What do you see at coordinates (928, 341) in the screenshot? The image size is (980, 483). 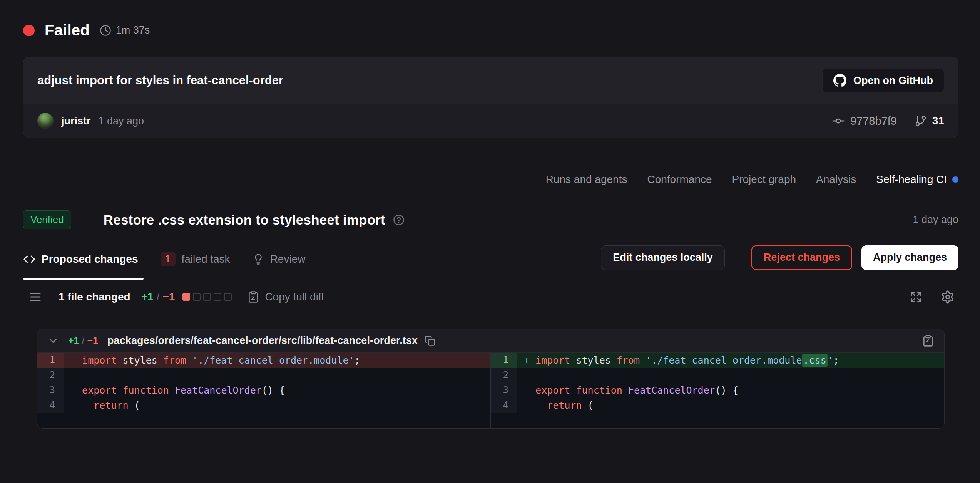 I see `copy-file-diff-icon` at bounding box center [928, 341].